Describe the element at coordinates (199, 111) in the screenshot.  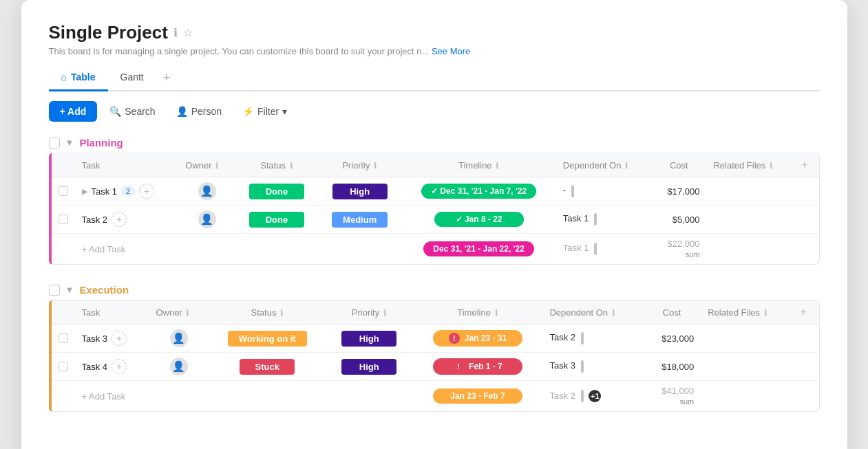
I see `person-button: 👤 Person` at that location.